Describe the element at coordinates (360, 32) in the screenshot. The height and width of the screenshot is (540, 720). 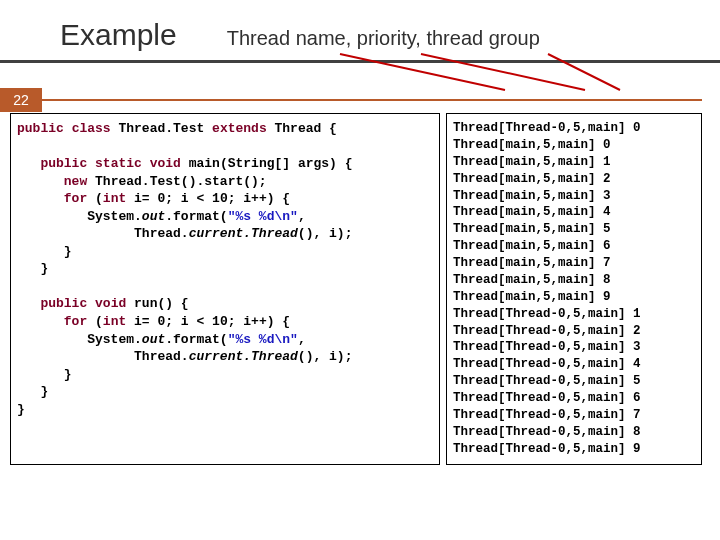
I see `header: Example Thread name, priority, thread gr…` at that location.